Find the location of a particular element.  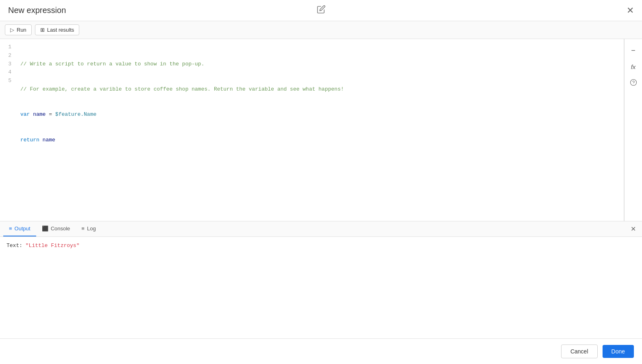

fx-button: fx is located at coordinates (633, 67).